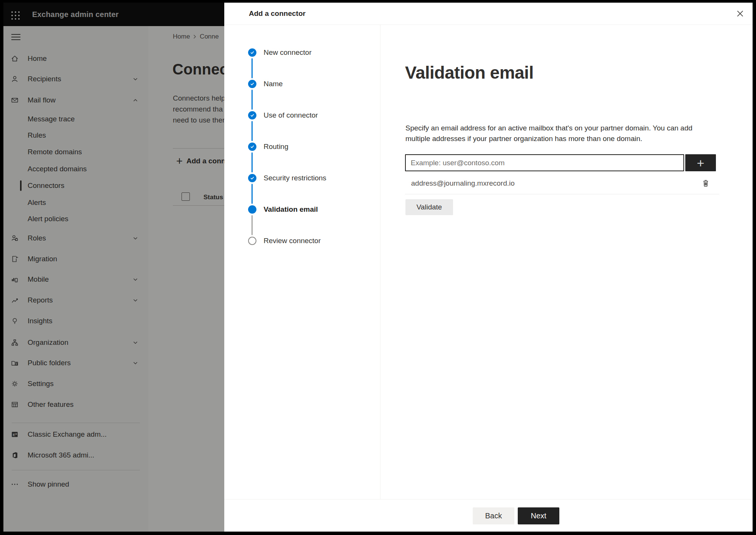 This screenshot has width=756, height=535. What do you see at coordinates (252, 241) in the screenshot?
I see `step-upcoming-icon` at bounding box center [252, 241].